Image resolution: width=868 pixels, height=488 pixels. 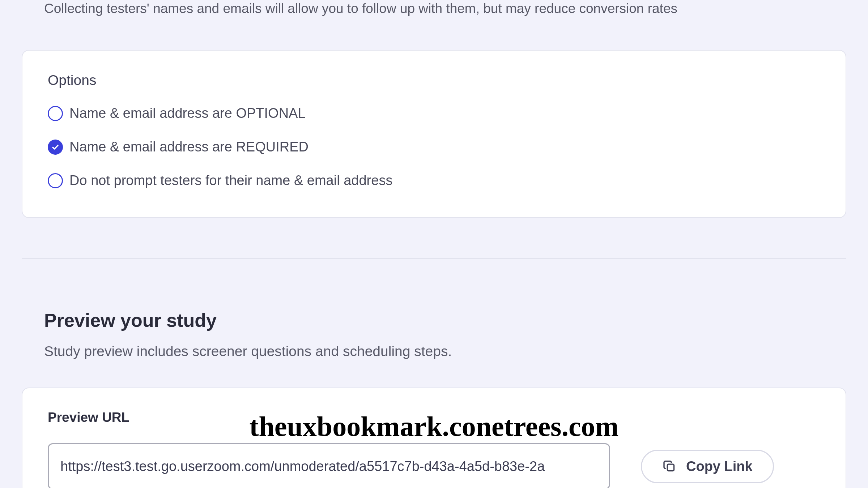 I want to click on preview-url-row: Copy Link, so click(x=434, y=466).